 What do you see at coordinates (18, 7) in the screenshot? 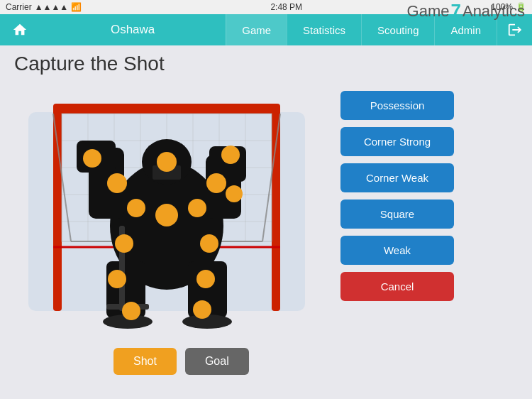
I see `carrier-label: Carrier` at bounding box center [18, 7].